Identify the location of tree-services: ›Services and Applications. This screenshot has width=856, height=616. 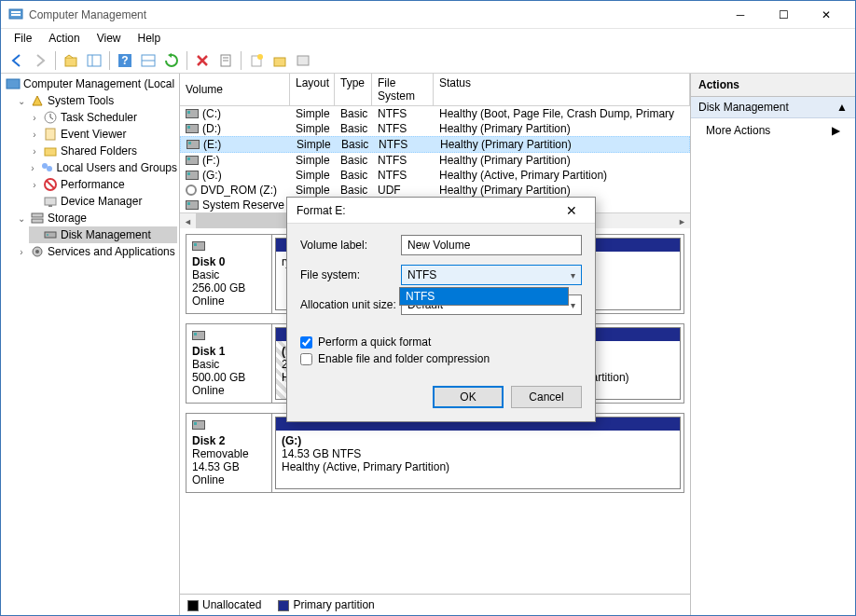
(97, 252).